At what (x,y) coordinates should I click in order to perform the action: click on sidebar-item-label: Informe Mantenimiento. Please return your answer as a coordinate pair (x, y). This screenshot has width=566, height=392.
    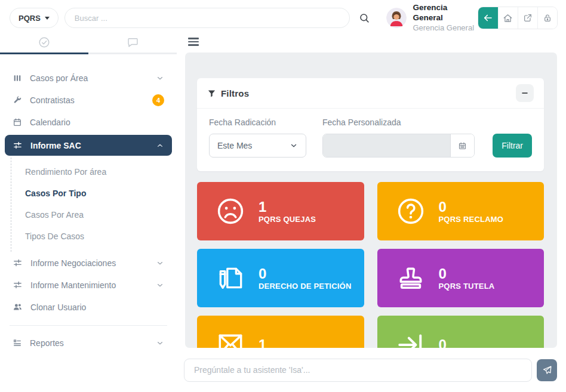
    Looking at the image, I should click on (90, 285).